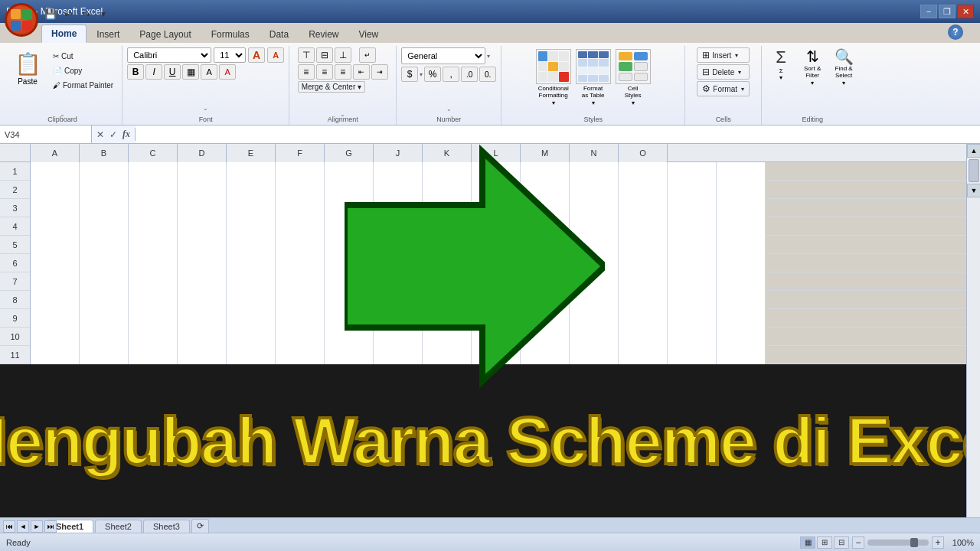  What do you see at coordinates (692, 190) in the screenshot?
I see `cell-n2` at bounding box center [692, 190].